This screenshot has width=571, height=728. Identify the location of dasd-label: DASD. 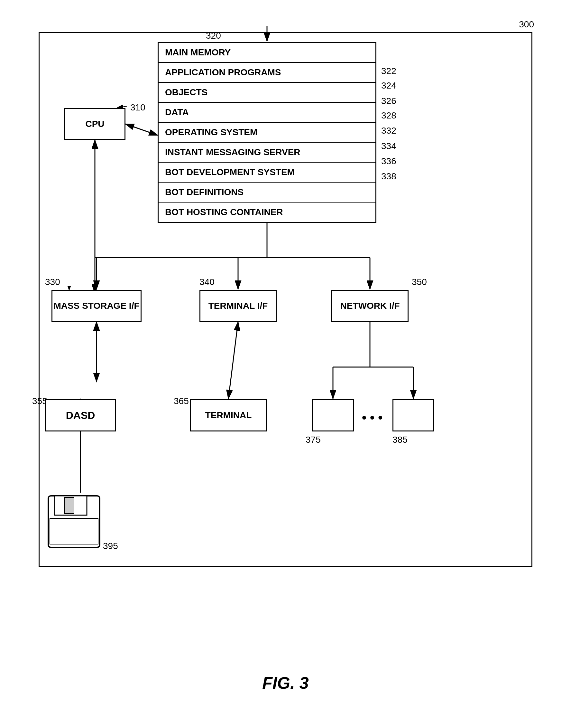
(81, 416).